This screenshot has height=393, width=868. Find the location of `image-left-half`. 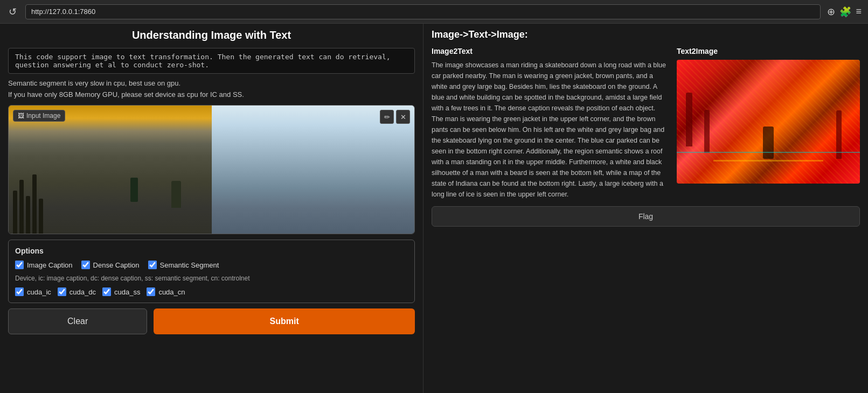

image-left-half is located at coordinates (110, 170).